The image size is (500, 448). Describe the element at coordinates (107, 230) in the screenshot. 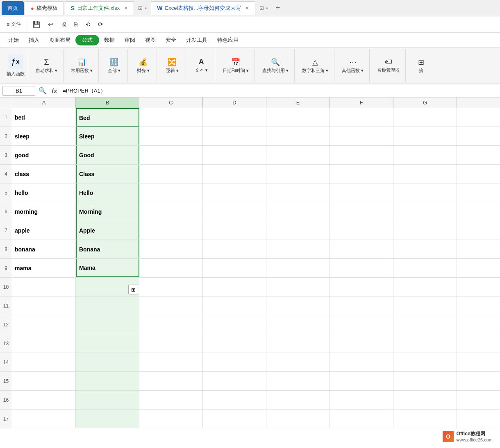

I see `cell-b7: Apple` at that location.